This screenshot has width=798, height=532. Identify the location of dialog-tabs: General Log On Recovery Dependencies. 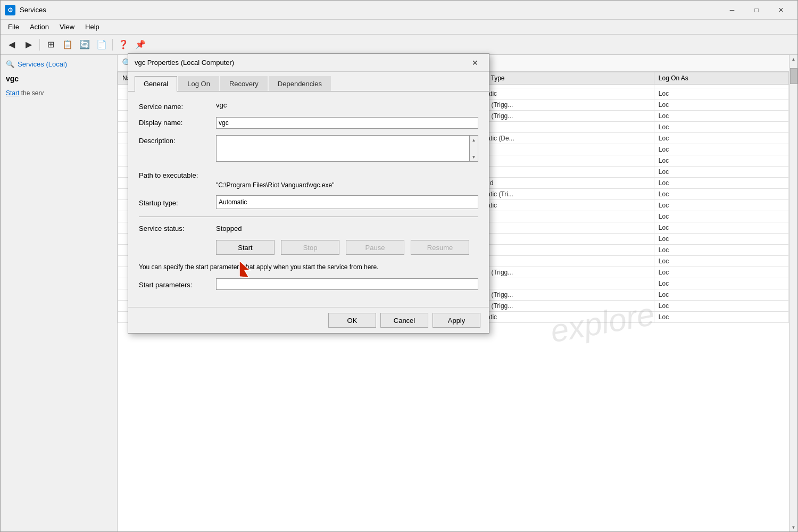
(309, 82).